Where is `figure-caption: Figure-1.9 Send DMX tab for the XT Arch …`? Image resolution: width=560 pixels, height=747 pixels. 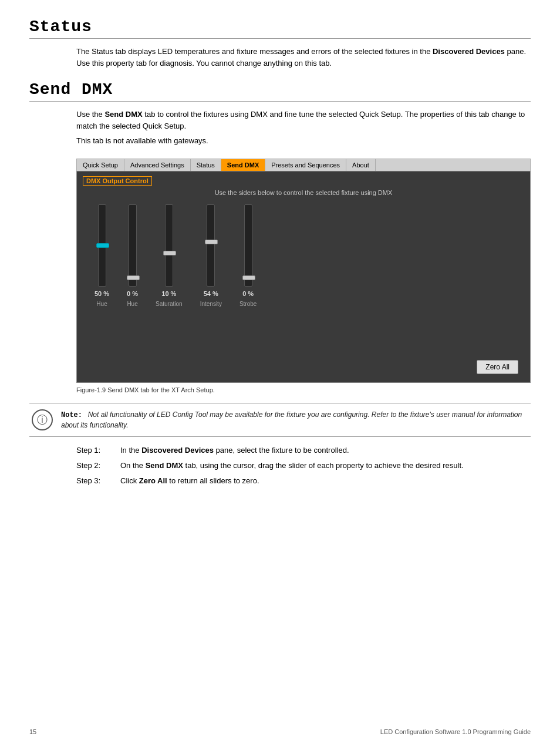
figure-caption: Figure-1.9 Send DMX tab for the XT Arch … is located at coordinates (303, 390).